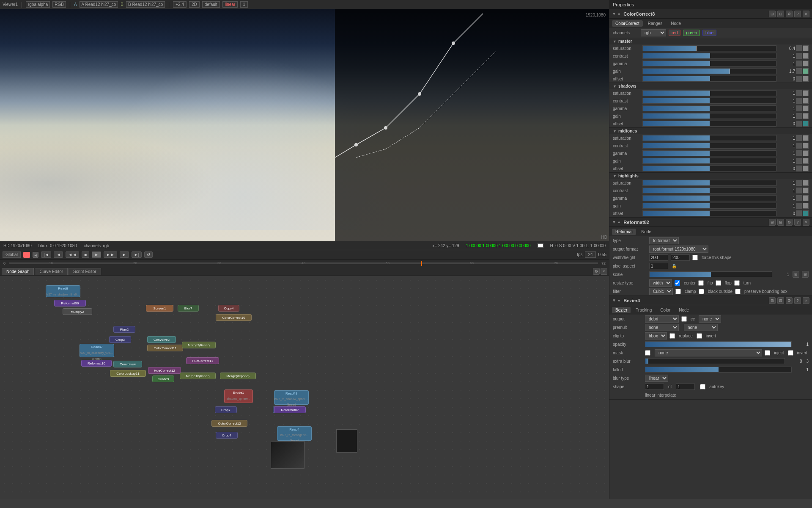  I want to click on rf-flip-check, so click(701, 283).